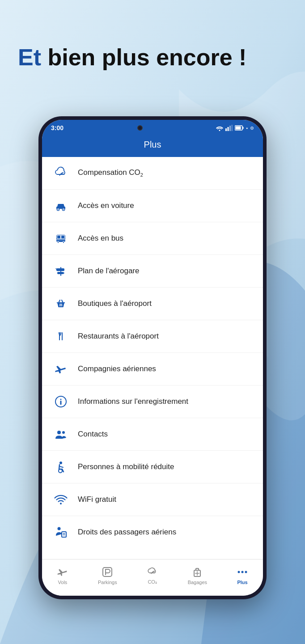 This screenshot has height=644, width=305. What do you see at coordinates (144, 57) in the screenshot?
I see `headline-rest: bien plus encore !` at bounding box center [144, 57].